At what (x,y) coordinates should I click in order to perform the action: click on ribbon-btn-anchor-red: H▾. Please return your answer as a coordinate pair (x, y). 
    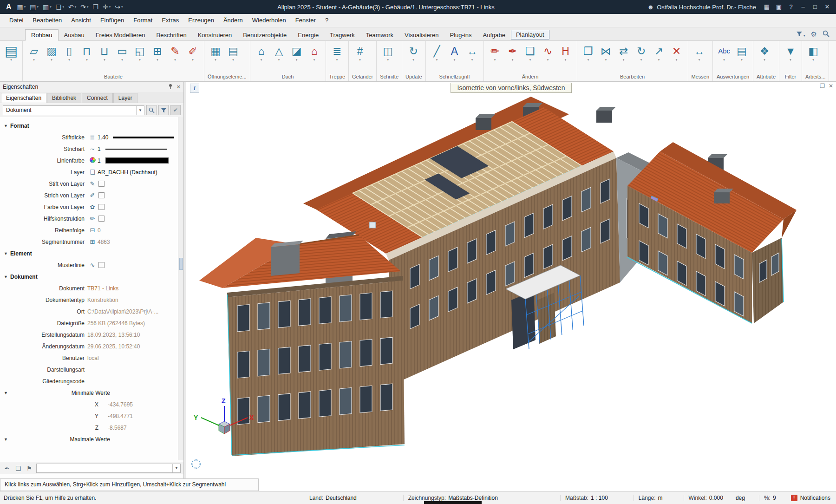
    Looking at the image, I should click on (566, 52).